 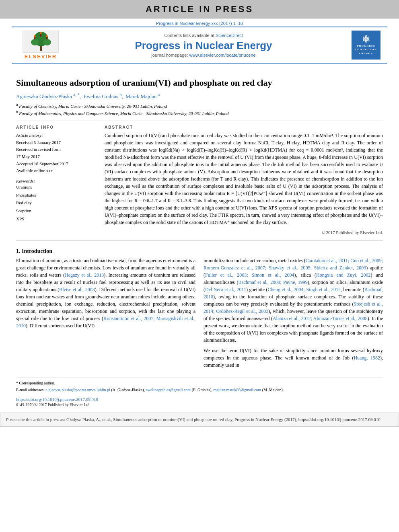 What do you see at coordinates (193, 419) in the screenshot?
I see `citation-text: Please cite this article in press as: Gł…` at bounding box center [193, 419].